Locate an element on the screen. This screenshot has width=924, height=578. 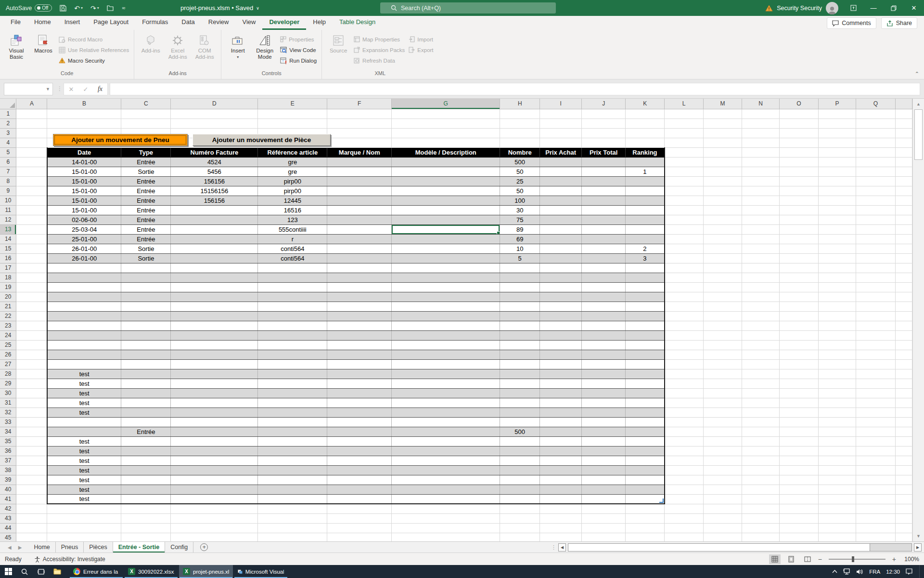
cell-K36 is located at coordinates (645, 451).